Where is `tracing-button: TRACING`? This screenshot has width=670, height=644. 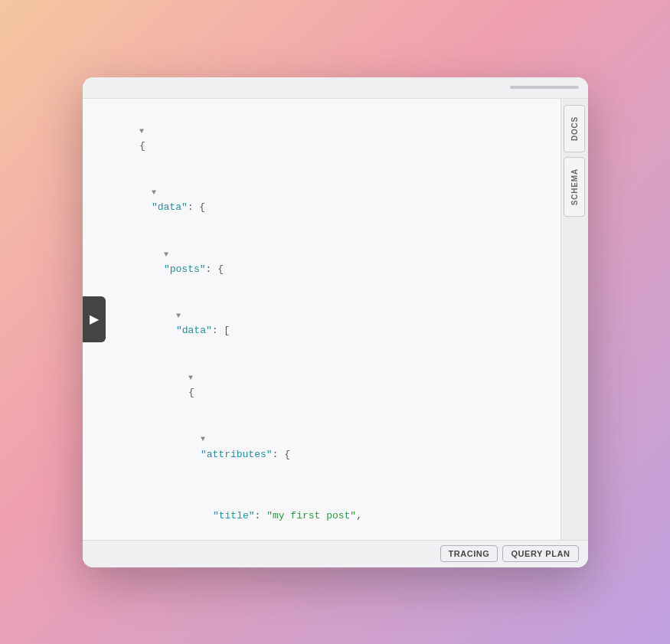 tracing-button: TRACING is located at coordinates (469, 554).